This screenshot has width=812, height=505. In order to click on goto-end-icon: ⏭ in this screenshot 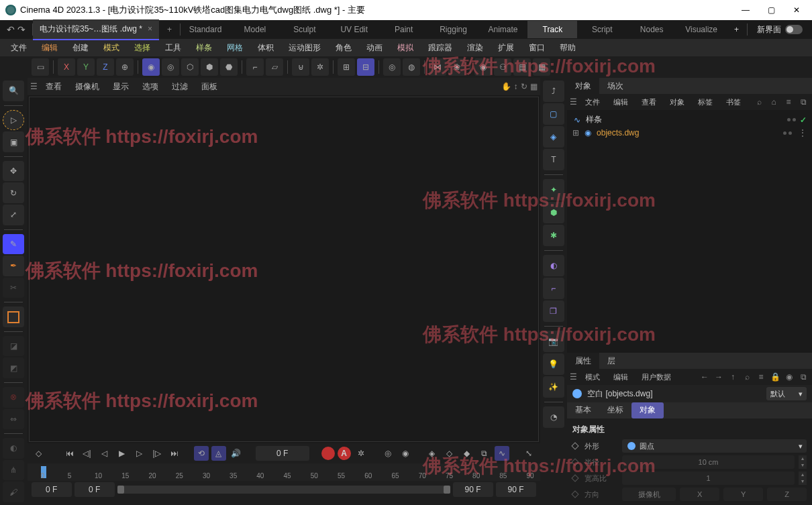, I will do `click(174, 453)`.